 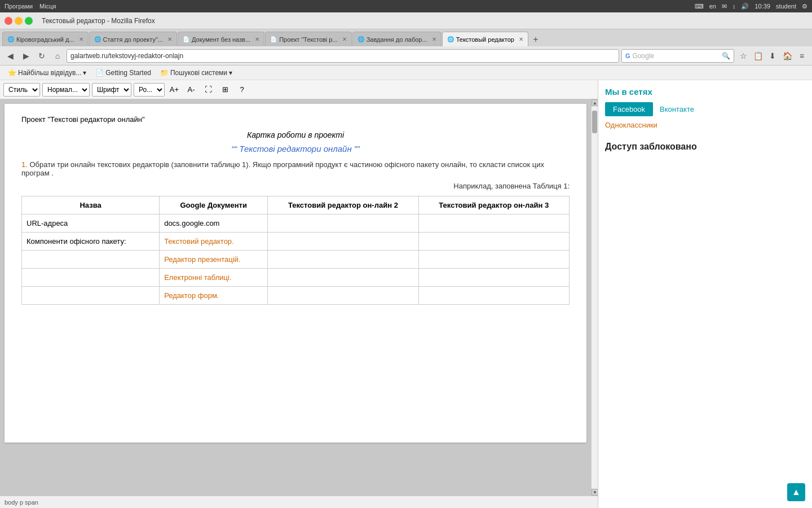 What do you see at coordinates (308, 40) in the screenshot?
I see `tab-label-3: Проект "Текстові р...` at bounding box center [308, 40].